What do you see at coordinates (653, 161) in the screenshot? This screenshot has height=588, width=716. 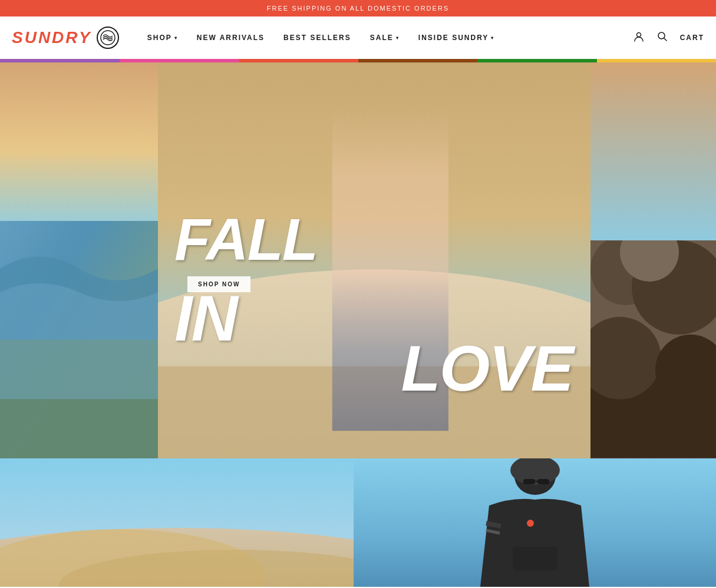 I see `hero-right-sky` at bounding box center [653, 161].